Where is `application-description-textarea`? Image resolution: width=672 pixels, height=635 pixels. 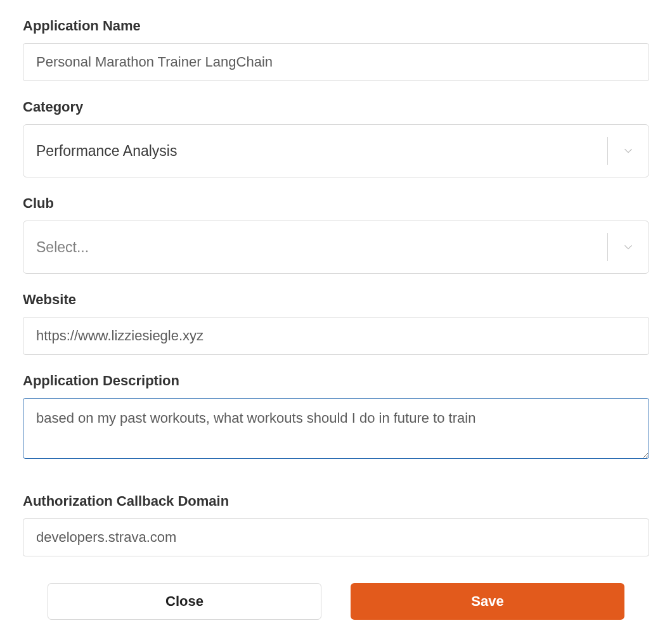
application-description-textarea is located at coordinates (336, 428).